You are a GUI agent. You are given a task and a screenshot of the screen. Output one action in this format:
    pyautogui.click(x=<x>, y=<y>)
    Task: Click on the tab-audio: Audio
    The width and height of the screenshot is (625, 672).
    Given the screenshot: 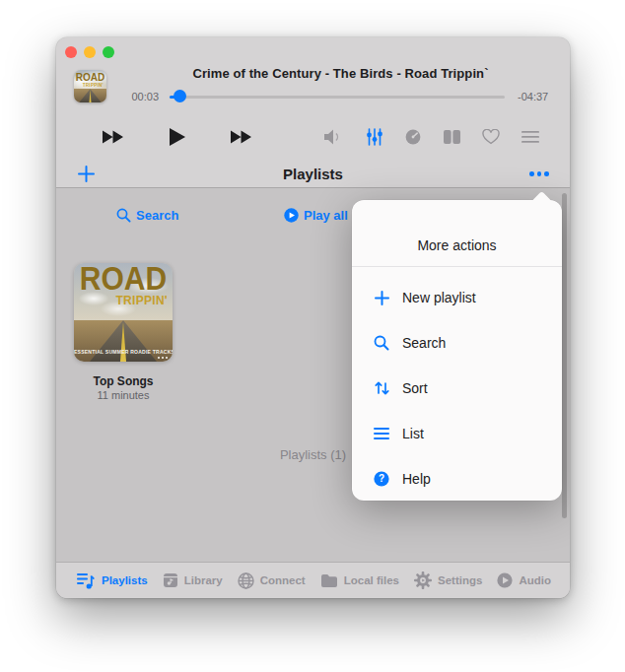 What is the action you would take?
    pyautogui.click(x=524, y=580)
    